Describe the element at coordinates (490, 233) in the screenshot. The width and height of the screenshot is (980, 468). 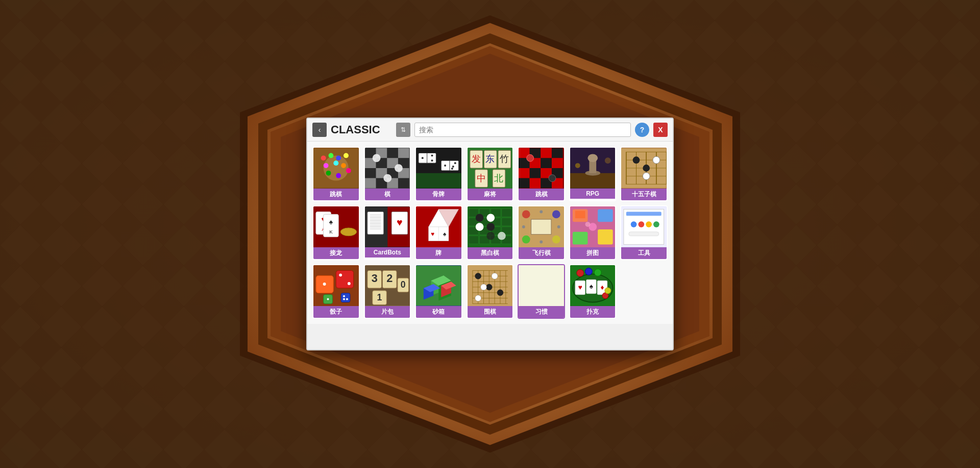
I see `game-item-heibaiqi: 黑白棋` at that location.